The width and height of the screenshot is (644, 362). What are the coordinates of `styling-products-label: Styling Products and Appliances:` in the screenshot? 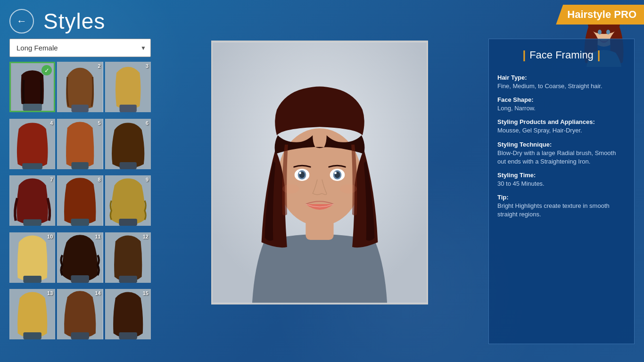 It's located at (561, 122).